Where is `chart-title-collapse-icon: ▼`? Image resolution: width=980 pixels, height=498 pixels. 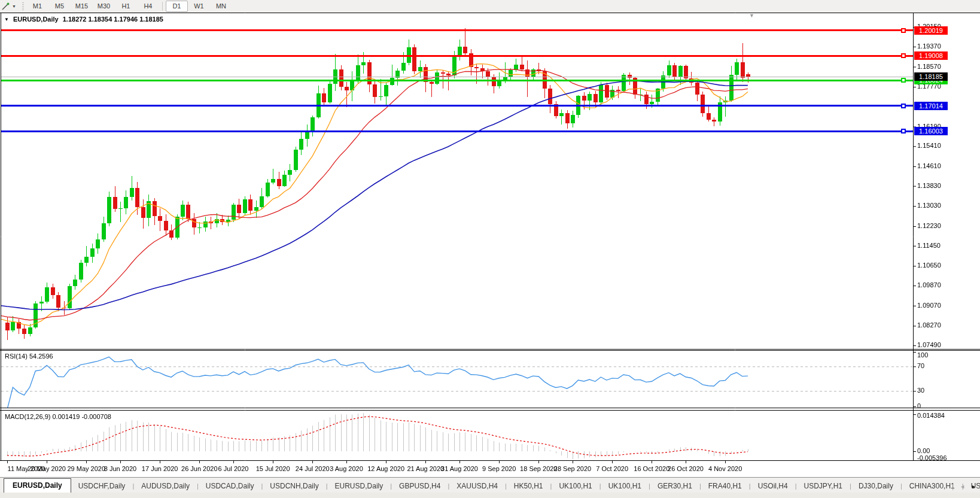
chart-title-collapse-icon: ▼ is located at coordinates (7, 19).